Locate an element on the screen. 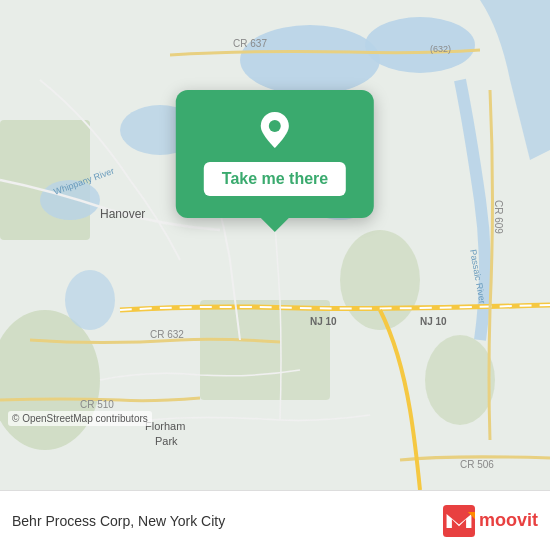  location-pin-icon is located at coordinates (275, 130).